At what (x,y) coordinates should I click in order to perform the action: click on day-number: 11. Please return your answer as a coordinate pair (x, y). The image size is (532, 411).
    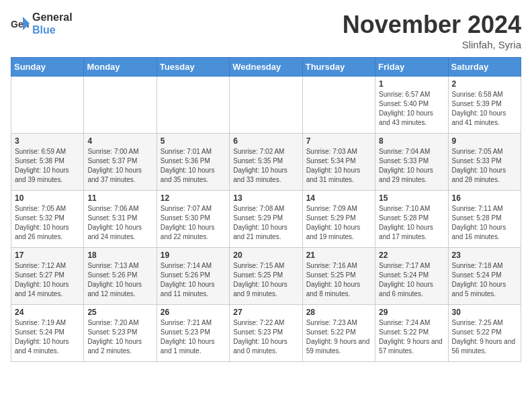
    Looking at the image, I should click on (120, 198).